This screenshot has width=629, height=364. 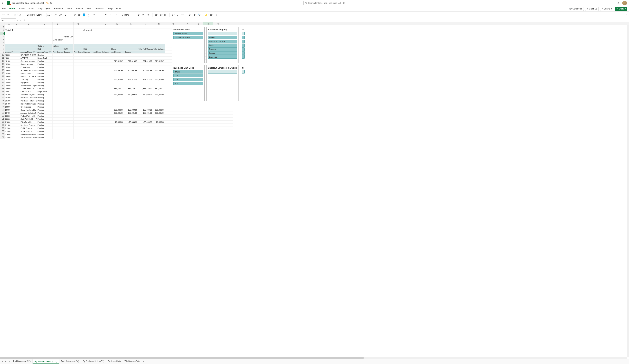 I want to click on cell-G14, so click(x=78, y=67).